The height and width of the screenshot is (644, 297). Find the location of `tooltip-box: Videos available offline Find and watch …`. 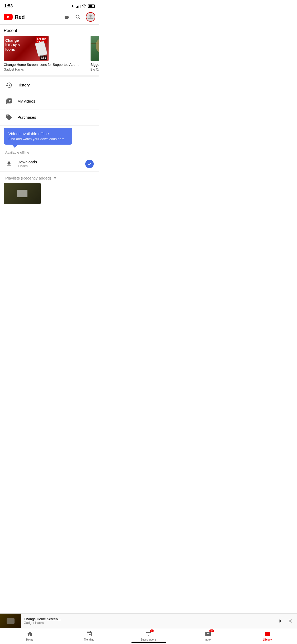

tooltip-box: Videos available offline Find and watch … is located at coordinates (38, 136).